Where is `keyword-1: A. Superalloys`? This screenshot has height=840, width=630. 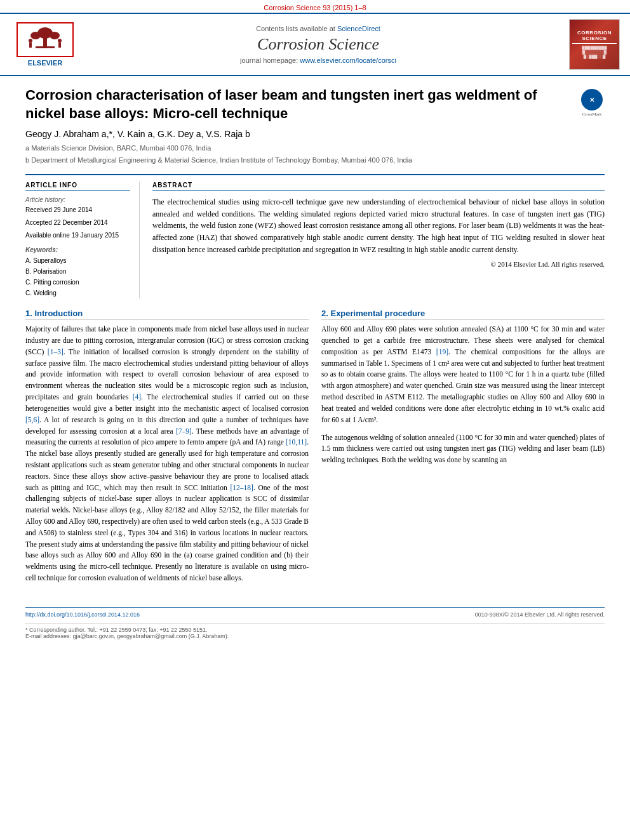 keyword-1: A. Superalloys is located at coordinates (77, 260).